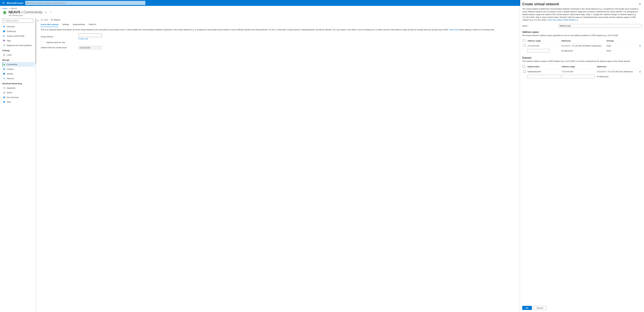 Image resolution: width=644 pixels, height=312 pixels. I want to click on sidebar-item-activity-log: Activity log, so click(18, 31).